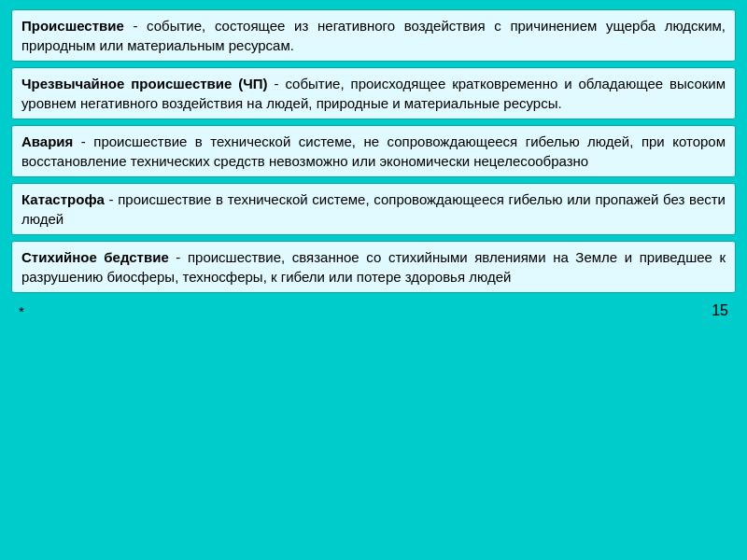 The height and width of the screenshot is (560, 747). Describe the element at coordinates (374, 151) in the screenshot. I see `definition-accident: - происшествие в технической системе, не…` at that location.